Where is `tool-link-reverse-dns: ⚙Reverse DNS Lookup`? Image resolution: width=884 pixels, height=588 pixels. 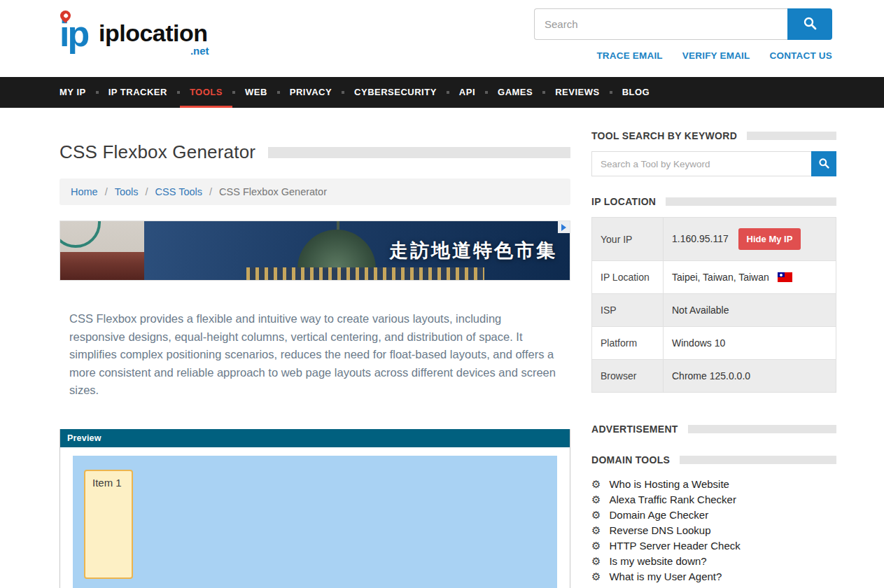 tool-link-reverse-dns: ⚙Reverse DNS Lookup is located at coordinates (714, 531).